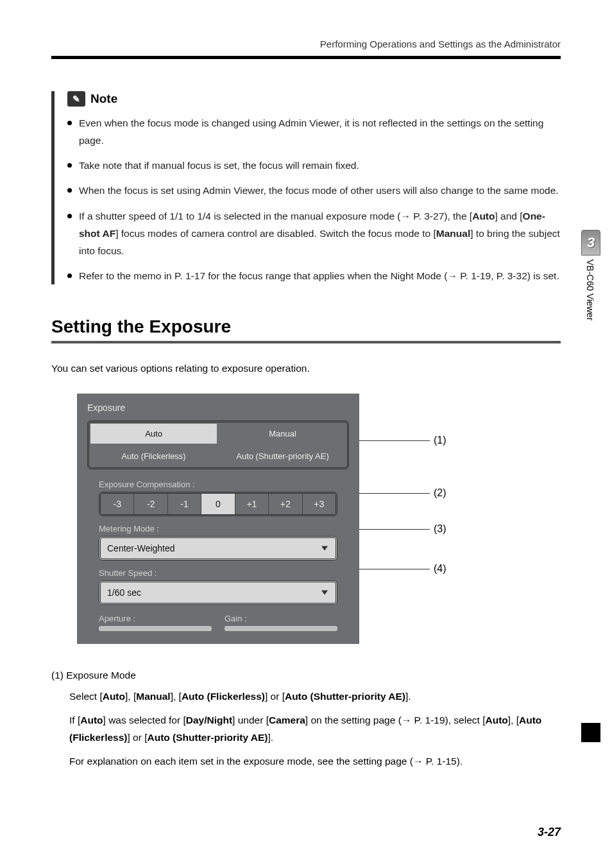 The width and height of the screenshot is (612, 868). Describe the element at coordinates (306, 675) in the screenshot. I see `definition-heading: (1) Exposure Mode` at that location.